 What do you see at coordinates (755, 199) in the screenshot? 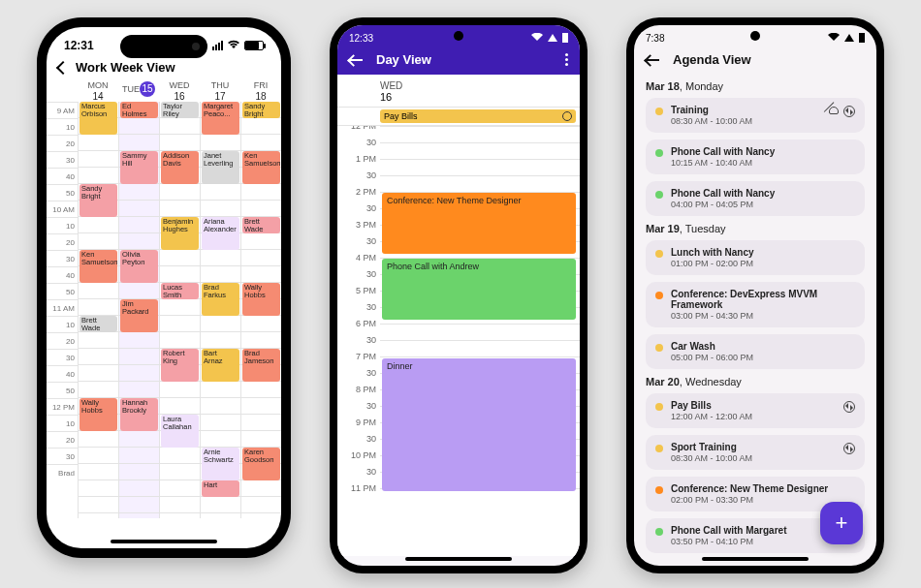
I see `agenda-item: Phone Call with Nancy04:00 PM - 04:05 PM` at bounding box center [755, 199].